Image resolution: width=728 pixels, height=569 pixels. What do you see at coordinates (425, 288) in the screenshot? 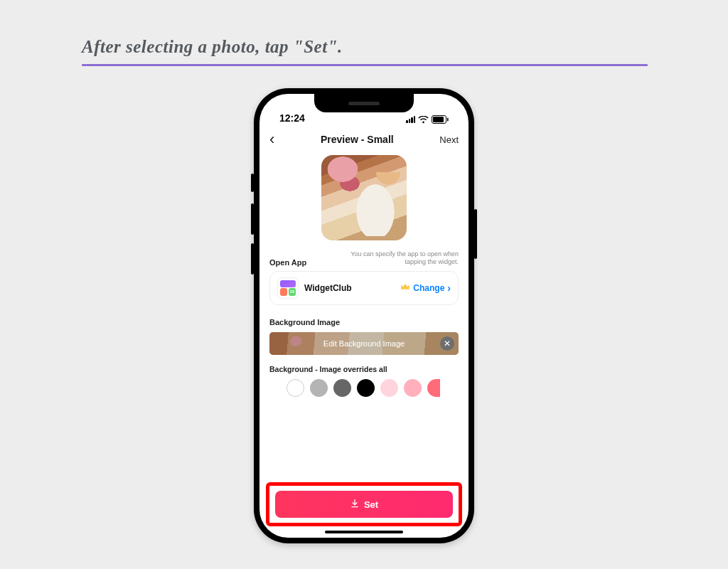
I see `change-button: Change ›` at bounding box center [425, 288].